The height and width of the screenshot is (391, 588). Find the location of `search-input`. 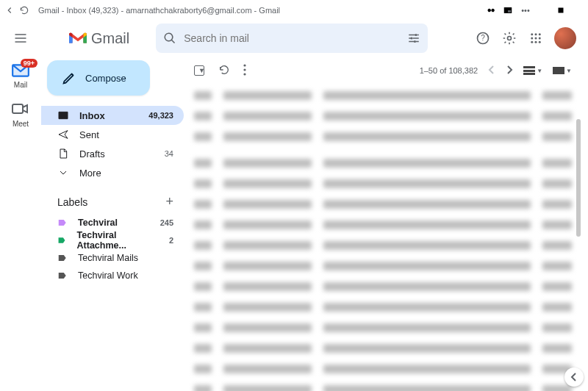

search-input is located at coordinates (295, 38).